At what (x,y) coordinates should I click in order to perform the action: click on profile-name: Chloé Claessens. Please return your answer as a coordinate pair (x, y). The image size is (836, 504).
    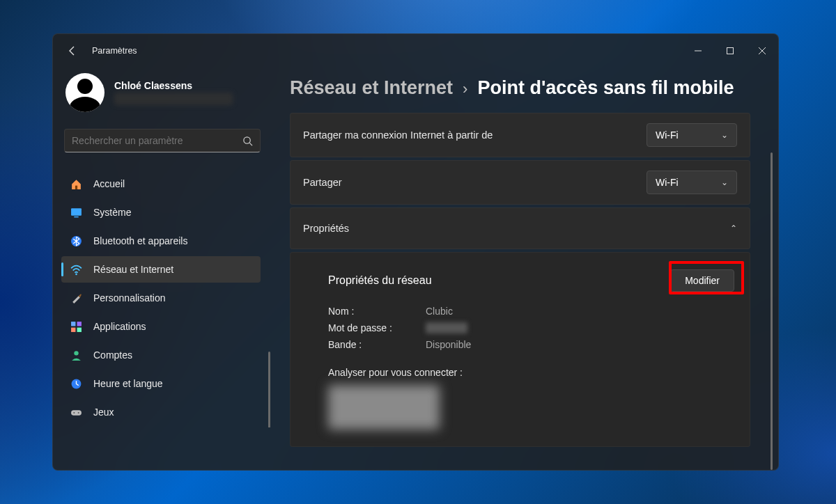
    Looking at the image, I should click on (173, 86).